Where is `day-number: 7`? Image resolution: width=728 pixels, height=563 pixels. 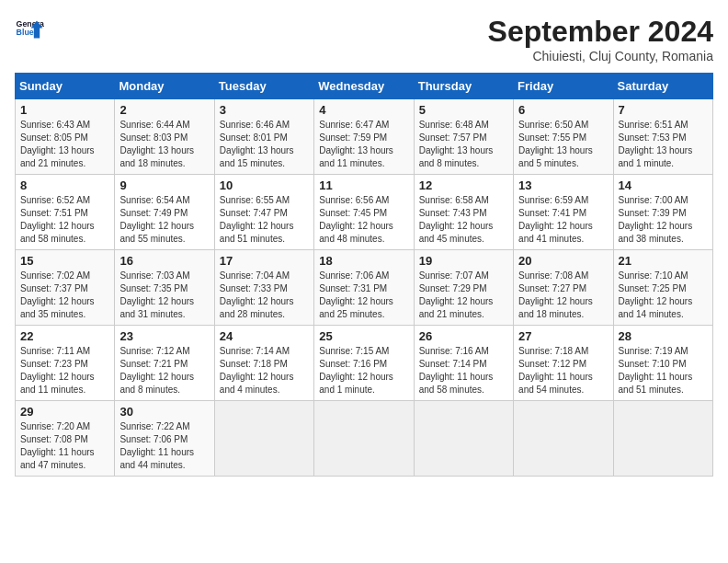 day-number: 7 is located at coordinates (664, 110).